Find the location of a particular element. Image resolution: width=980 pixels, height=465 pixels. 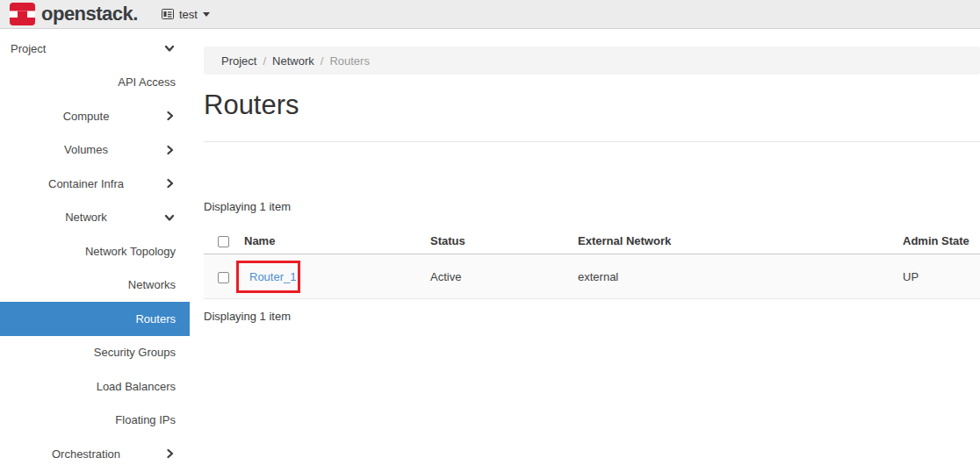

select-all-cell is located at coordinates (224, 240).